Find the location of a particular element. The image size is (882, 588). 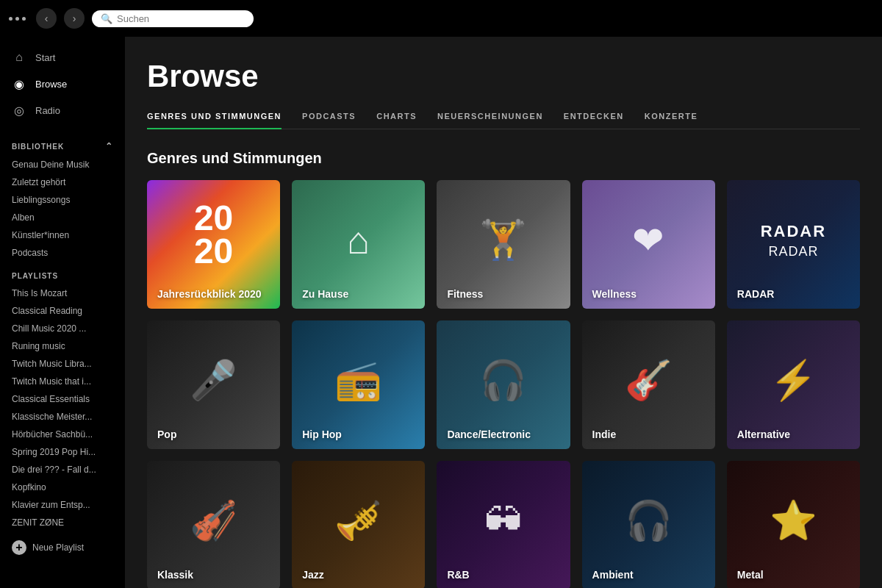

genre-icon-zuhause: ⌂ is located at coordinates (359, 240).